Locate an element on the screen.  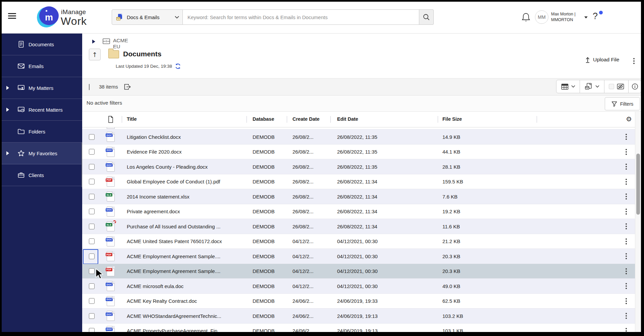
document-title: Purchase of All Issued and Outstanding .… is located at coordinates (174, 227).